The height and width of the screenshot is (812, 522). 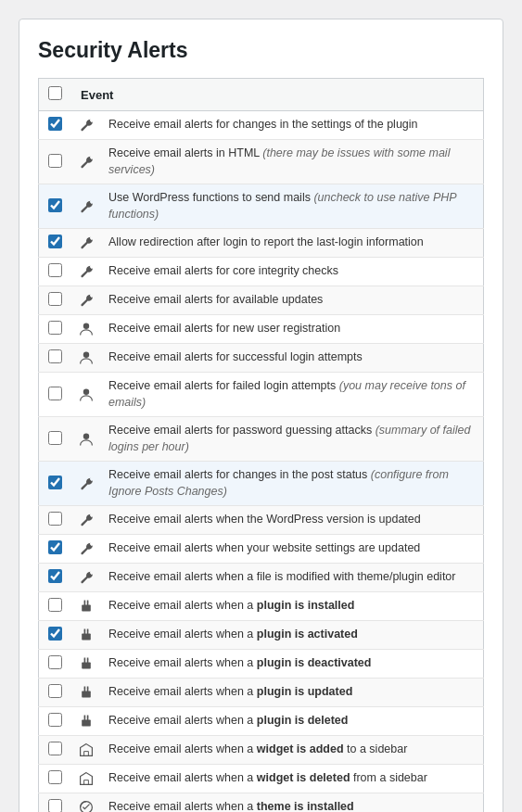 What do you see at coordinates (293, 162) in the screenshot?
I see `row-label-2: Receive email alerts in HTML (there may …` at bounding box center [293, 162].